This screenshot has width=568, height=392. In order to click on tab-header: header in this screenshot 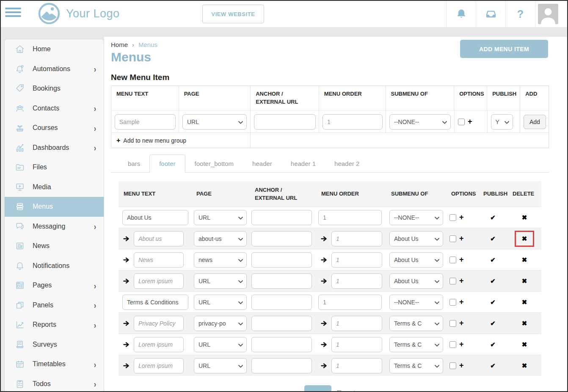, I will do `click(262, 163)`.